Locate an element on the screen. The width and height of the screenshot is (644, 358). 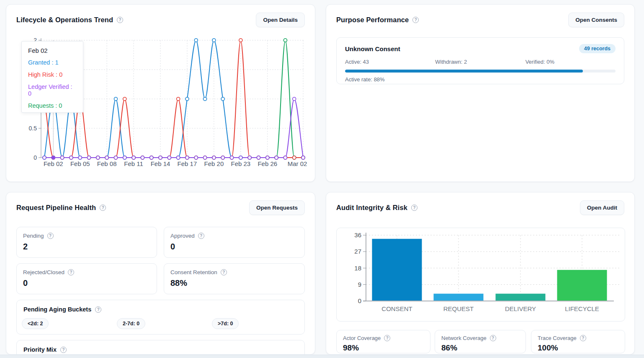
pending-stat-box: Pending 2 is located at coordinates (87, 242).